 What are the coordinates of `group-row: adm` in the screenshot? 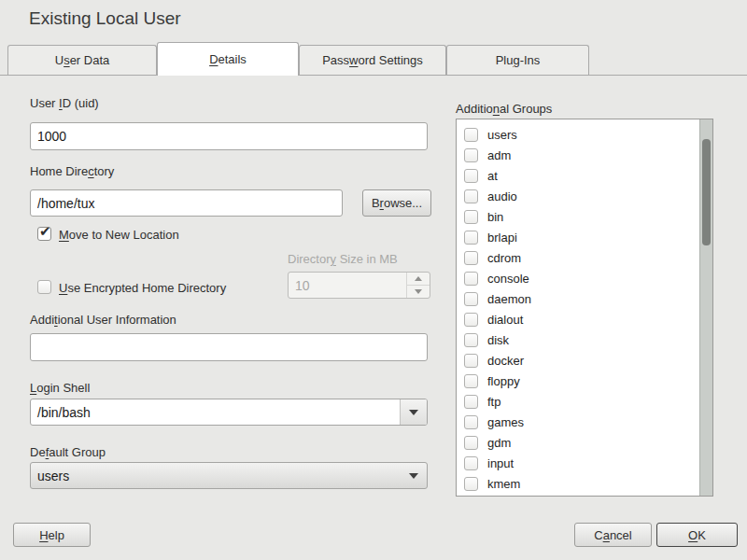 It's located at (578, 155).